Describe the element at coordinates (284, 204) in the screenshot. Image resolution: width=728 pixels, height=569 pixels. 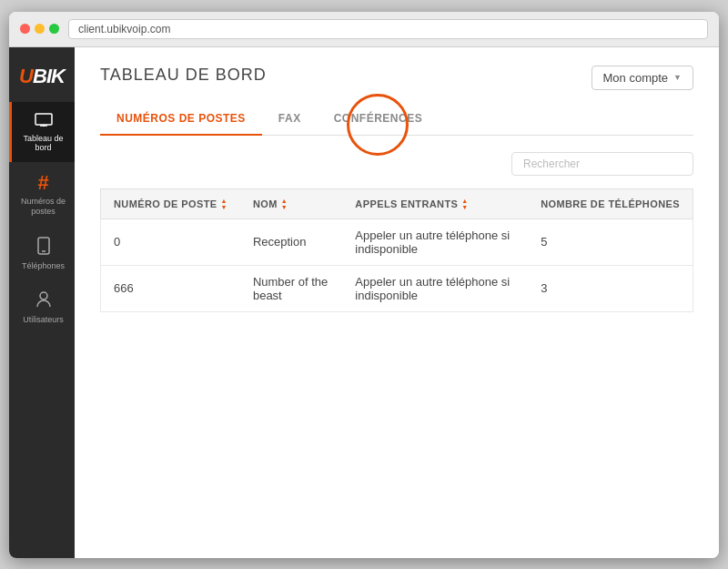
I see `sort-icon-nom: ▲▼` at that location.